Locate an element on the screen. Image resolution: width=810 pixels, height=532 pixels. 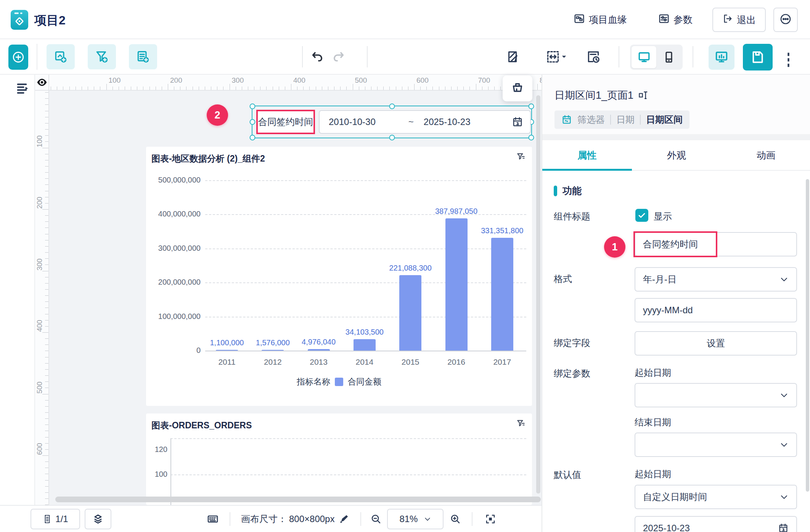
app-header: 项目2 项目血缘 参数 退出 is located at coordinates (405, 20).